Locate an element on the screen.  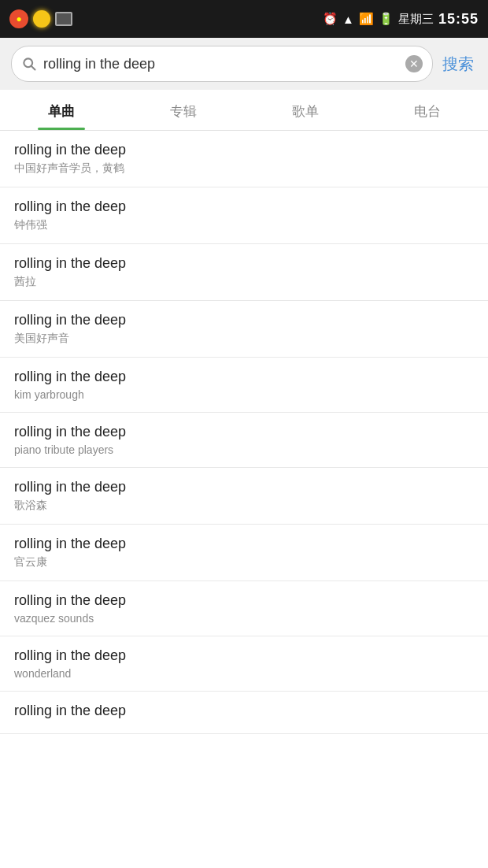
status-bar-right: ⏰ ▲ 📶 🔋 星期三 15:55 is located at coordinates (401, 19).